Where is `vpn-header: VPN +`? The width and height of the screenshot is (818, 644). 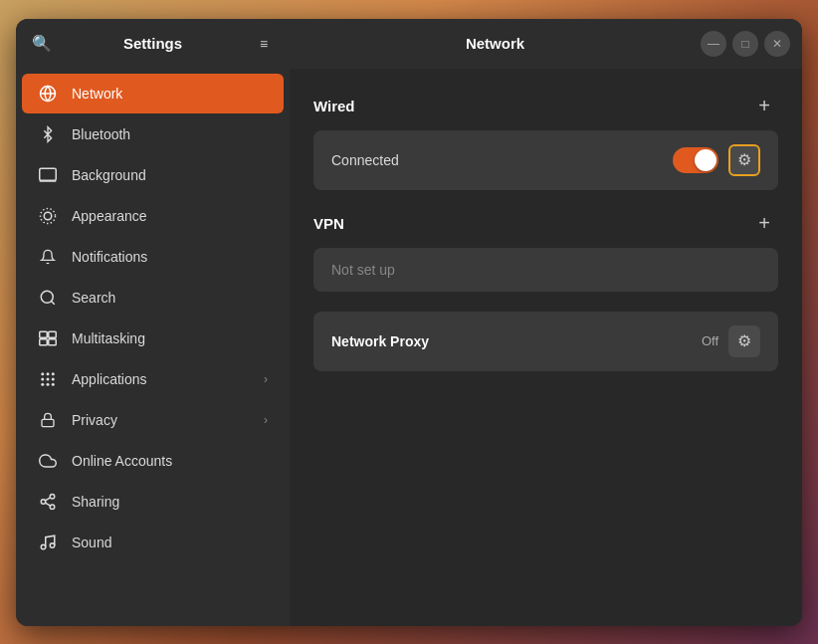 vpn-header: VPN + is located at coordinates (545, 224).